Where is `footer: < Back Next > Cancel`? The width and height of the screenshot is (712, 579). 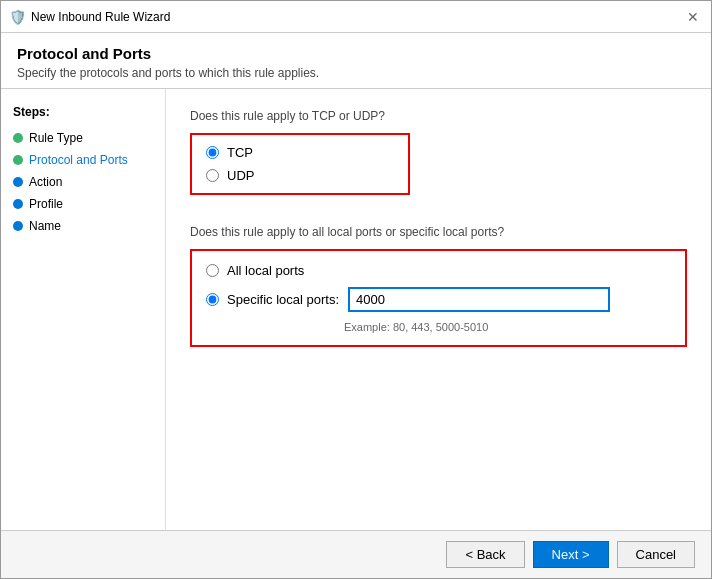 footer: < Back Next > Cancel is located at coordinates (356, 554).